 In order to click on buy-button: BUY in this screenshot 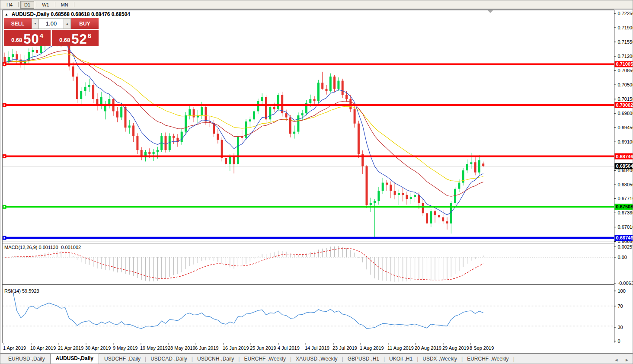, I will do `click(85, 23)`.